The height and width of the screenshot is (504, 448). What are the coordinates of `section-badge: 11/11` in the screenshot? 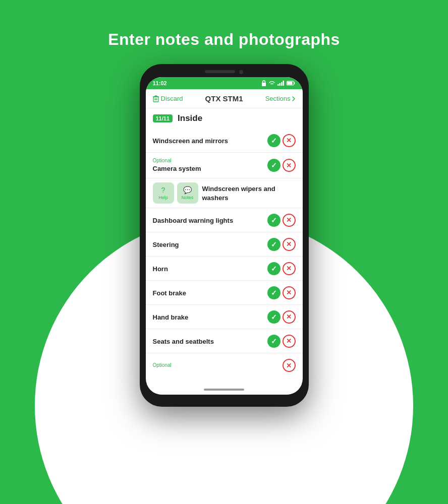 It's located at (163, 118).